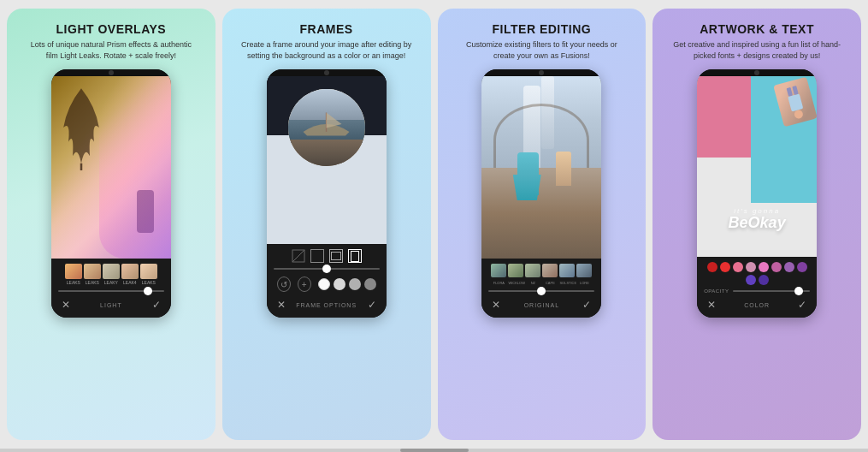 The height and width of the screenshot is (452, 868). What do you see at coordinates (541, 288) in the screenshot?
I see `phone-bottom-bar-3: FLORA WICKLOW NZ CAPE SOLSTICE LORE ✕ OR…` at bounding box center [541, 288].